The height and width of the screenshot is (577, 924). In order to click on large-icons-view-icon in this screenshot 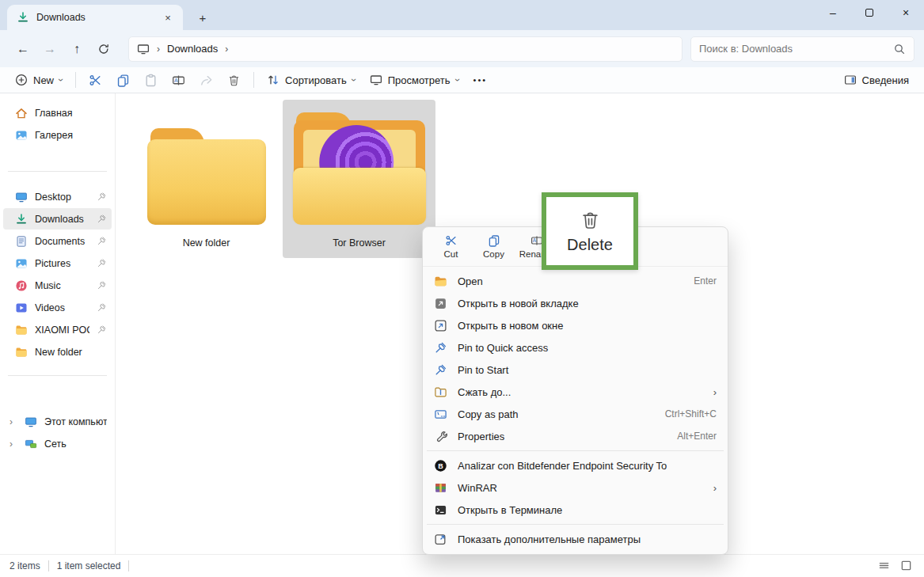, I will do `click(907, 566)`.